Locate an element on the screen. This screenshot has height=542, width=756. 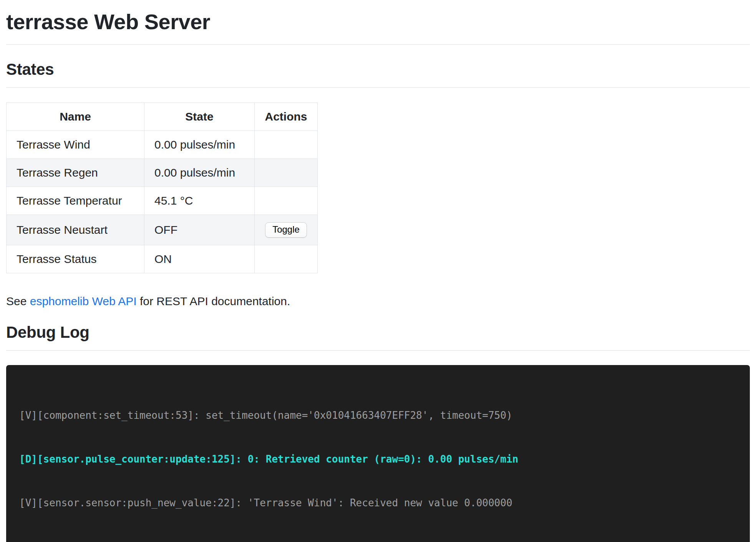
column-header-state: State is located at coordinates (200, 117).